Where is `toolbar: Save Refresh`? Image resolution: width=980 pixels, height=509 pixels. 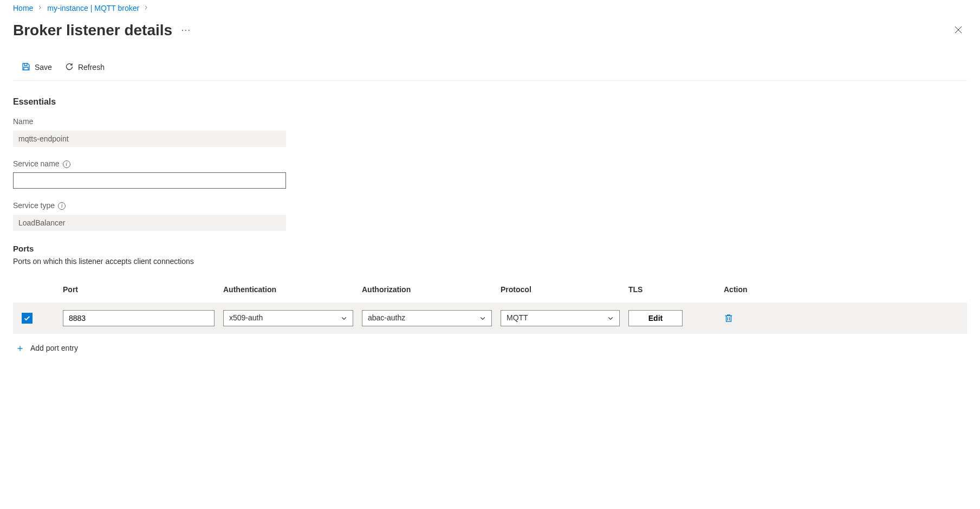
toolbar: Save Refresh is located at coordinates (490, 70).